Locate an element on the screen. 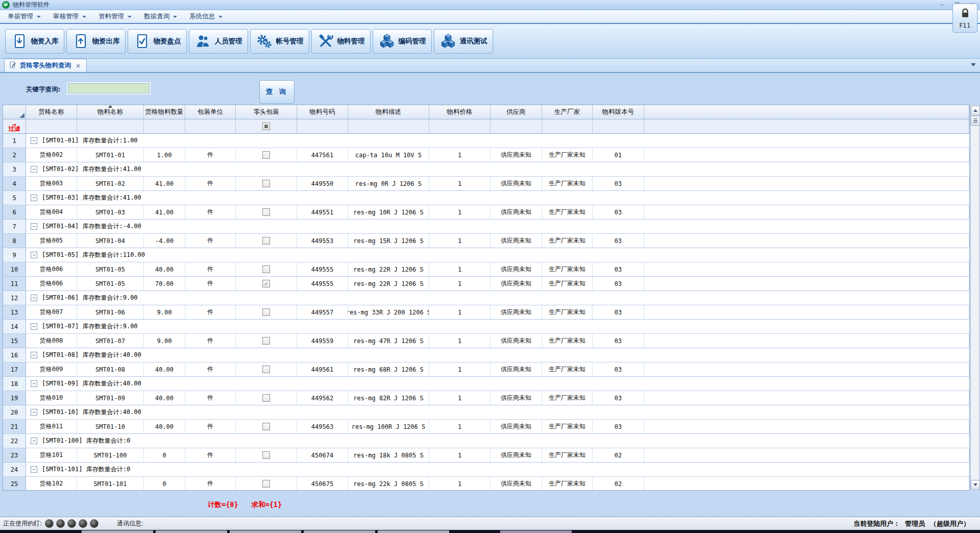  cell-material: SMT01-10 is located at coordinates (110, 427).